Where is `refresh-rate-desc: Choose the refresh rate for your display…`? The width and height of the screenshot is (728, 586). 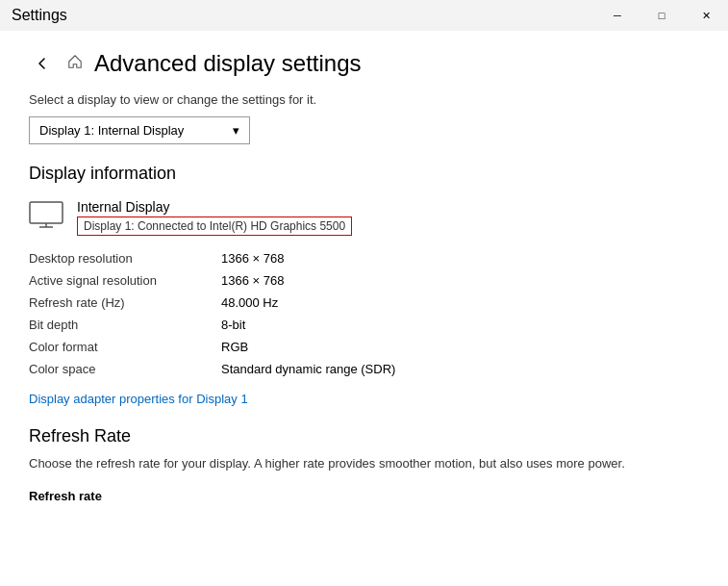
refresh-rate-desc: Choose the refresh rate for your display… is located at coordinates (364, 464).